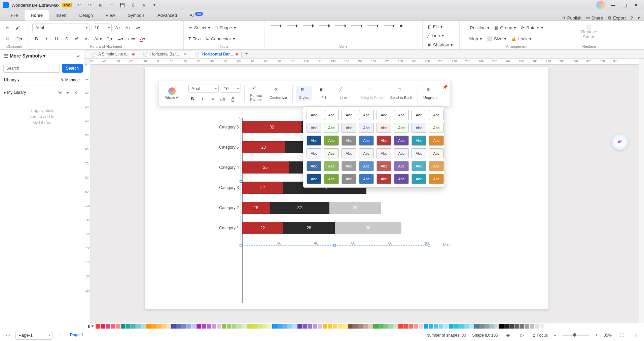  Describe the element at coordinates (8, 335) in the screenshot. I see `page-list-button: ▭` at that location.